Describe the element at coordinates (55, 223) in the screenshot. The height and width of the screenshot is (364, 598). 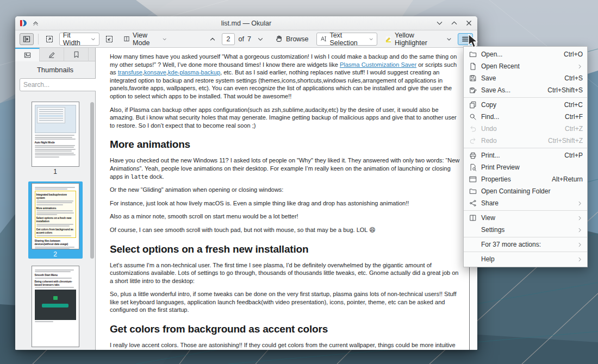
I see `thumbnail-list: Auto Night Mode1Integrated backup/restor…` at that location.